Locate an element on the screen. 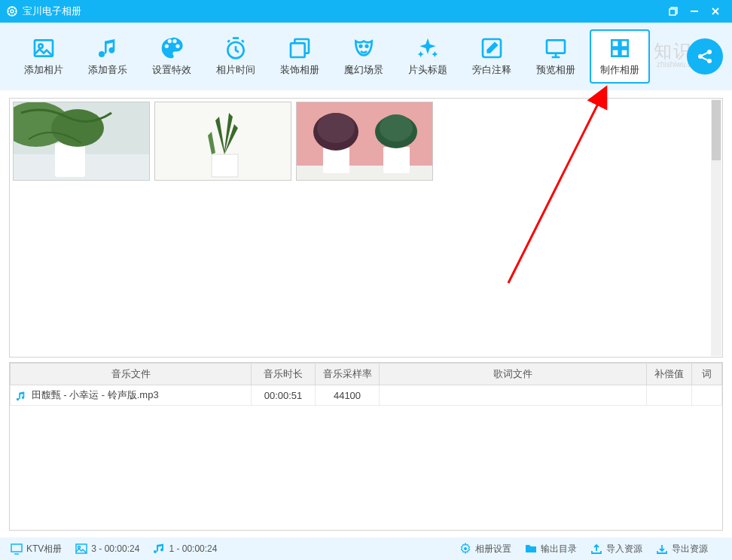 Image resolution: width=732 pixels, height=560 pixels. monitor-small-icon is located at coordinates (17, 549).